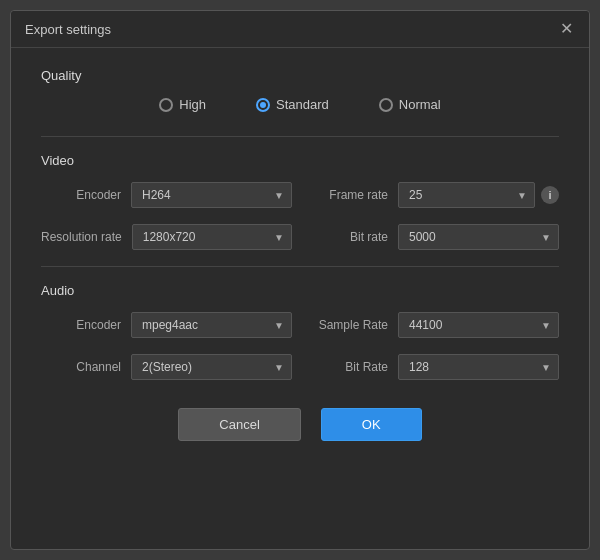  Describe the element at coordinates (86, 325) in the screenshot. I see `audio-encoder-label: Encoder` at that location.